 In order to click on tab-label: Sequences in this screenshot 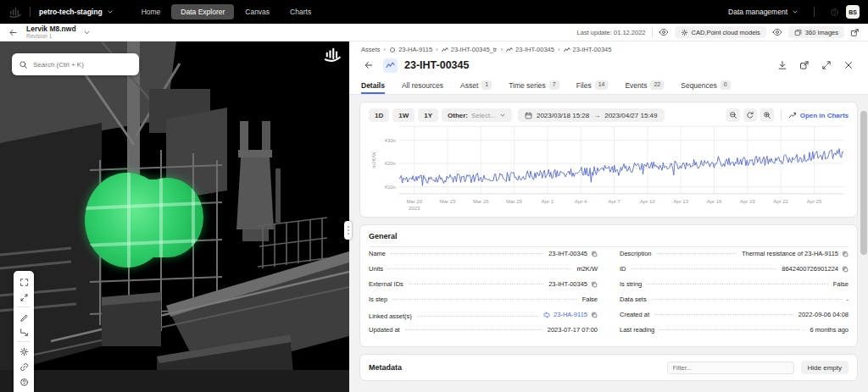, I will do `click(698, 86)`.